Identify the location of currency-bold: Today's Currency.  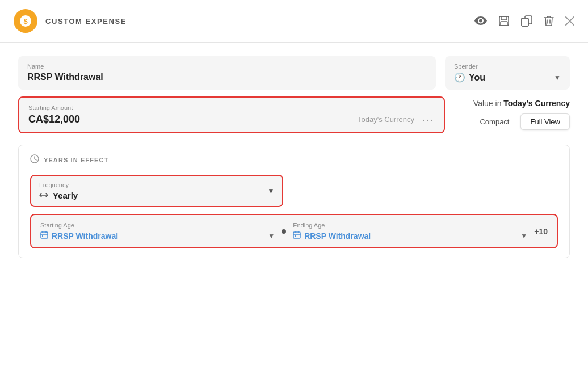
(537, 103).